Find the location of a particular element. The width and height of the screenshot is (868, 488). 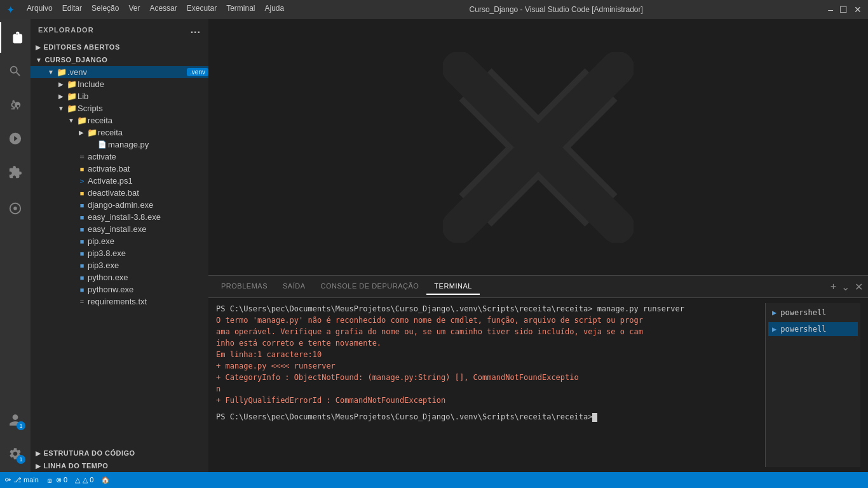

tree-label-pythonw: pythonw.exe is located at coordinates (148, 290).